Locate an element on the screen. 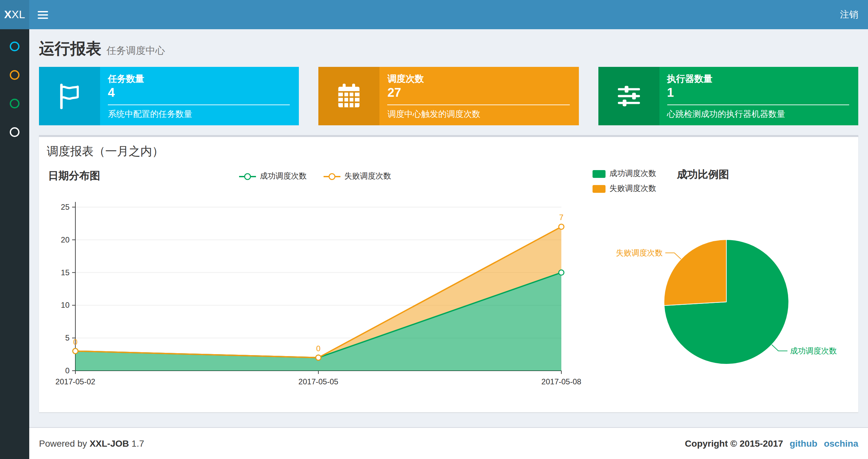 The width and height of the screenshot is (868, 459). info-box-value: 1 is located at coordinates (758, 93).